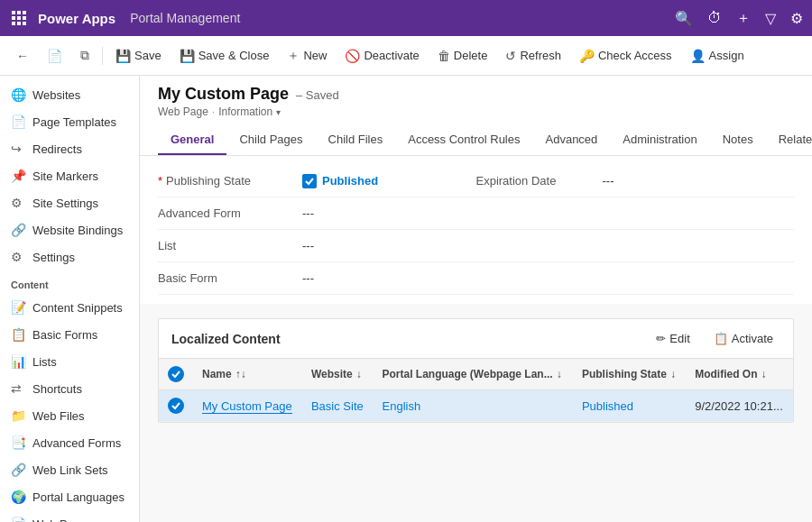 This screenshot has width=812, height=522. I want to click on list-label: List, so click(230, 245).